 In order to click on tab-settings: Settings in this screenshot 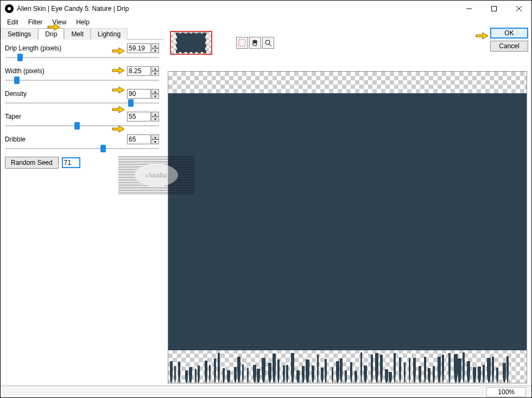, I will do `click(20, 34)`.